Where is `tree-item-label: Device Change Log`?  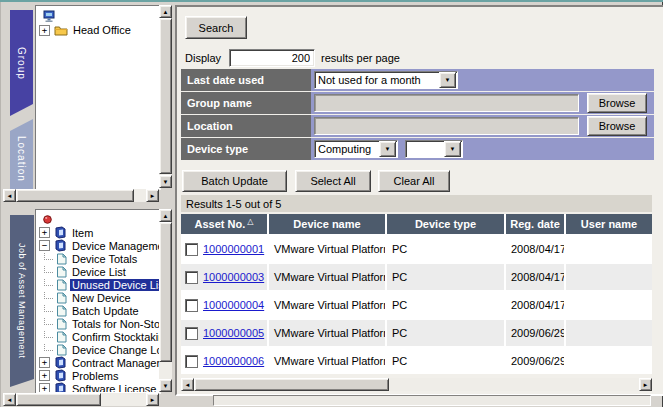
tree-item-label: Device Change Log is located at coordinates (114, 350).